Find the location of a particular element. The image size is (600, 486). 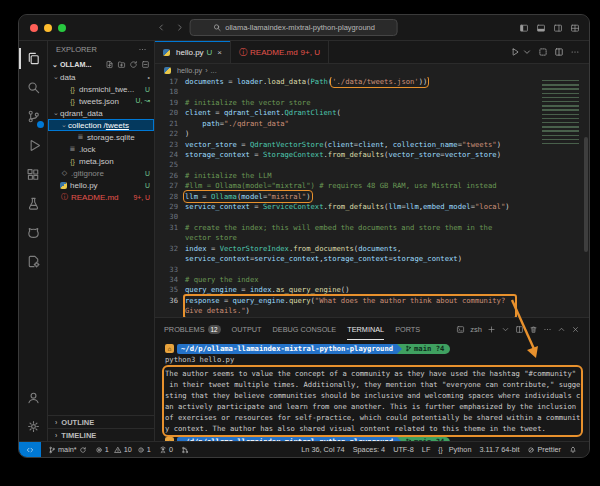

new-folder-icon is located at coordinates (122, 64).